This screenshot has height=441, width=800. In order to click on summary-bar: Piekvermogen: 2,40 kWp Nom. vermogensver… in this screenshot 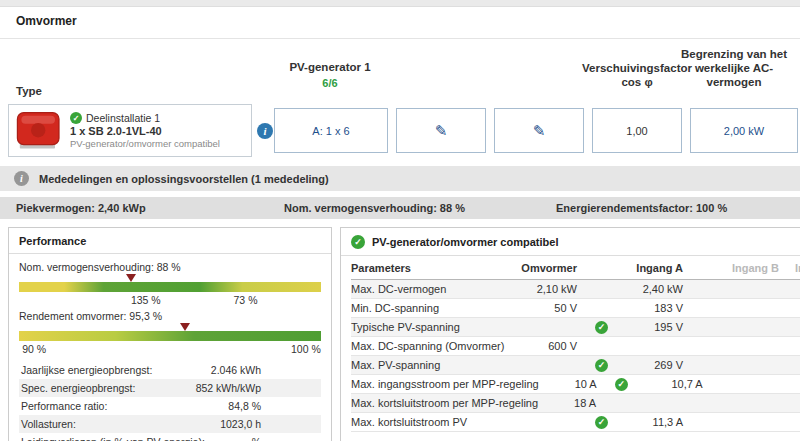, I will do `click(400, 208)`.